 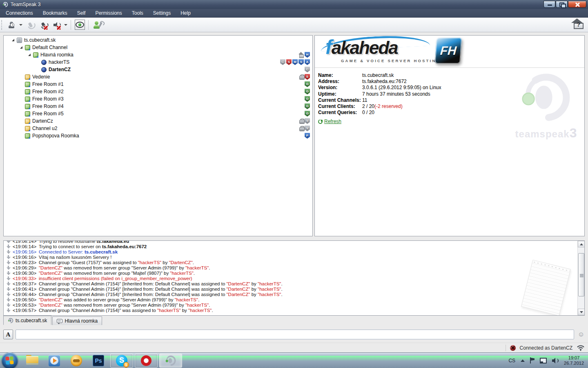 What do you see at coordinates (66, 25) in the screenshot?
I see `mute-speakers-dropdown-arrow` at bounding box center [66, 25].